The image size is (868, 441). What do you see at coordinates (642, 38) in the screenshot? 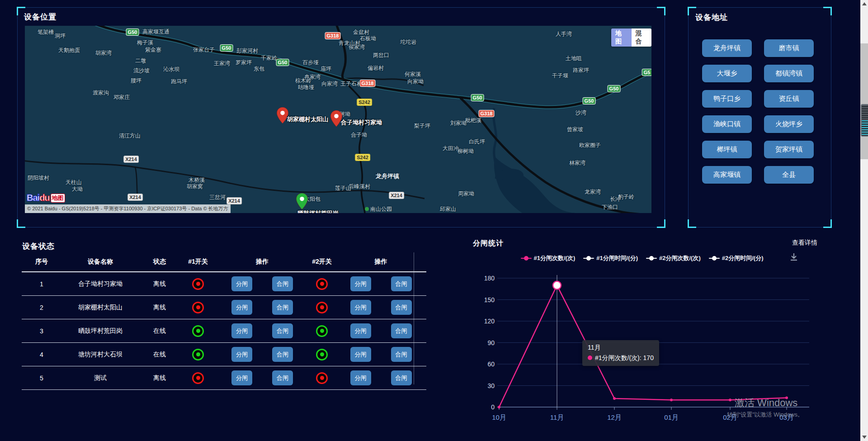
I see `map-type-option-混合: 混合` at bounding box center [642, 38].